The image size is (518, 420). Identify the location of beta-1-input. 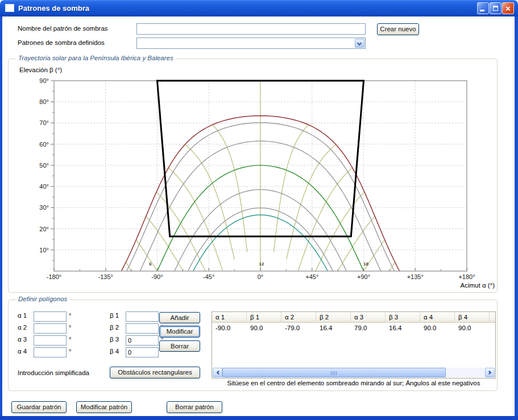
(142, 317).